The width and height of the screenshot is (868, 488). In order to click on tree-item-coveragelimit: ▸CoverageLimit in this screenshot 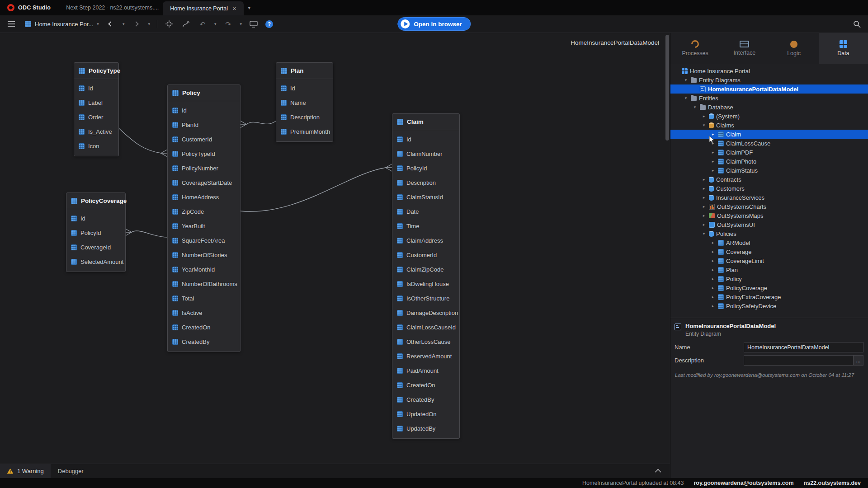, I will do `click(769, 261)`.